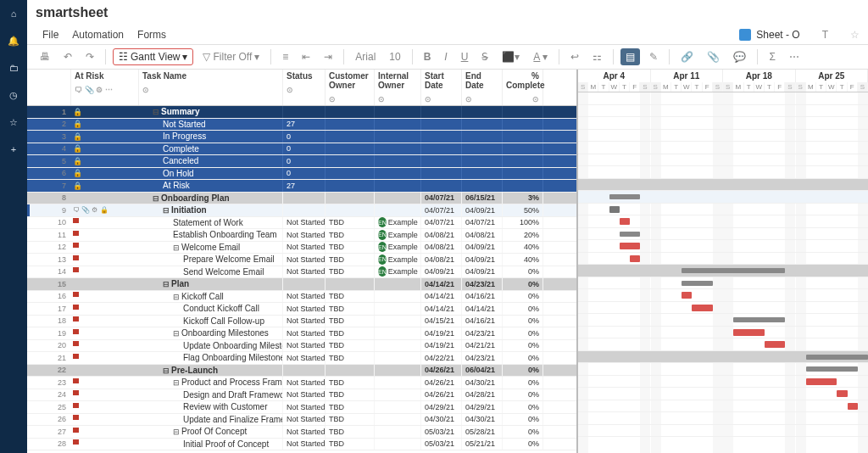 This screenshot has width=868, height=453. What do you see at coordinates (302, 372) in the screenshot?
I see `grid-row: 22⊟Pre-Launch04/26/2106/04/210%` at bounding box center [302, 372].